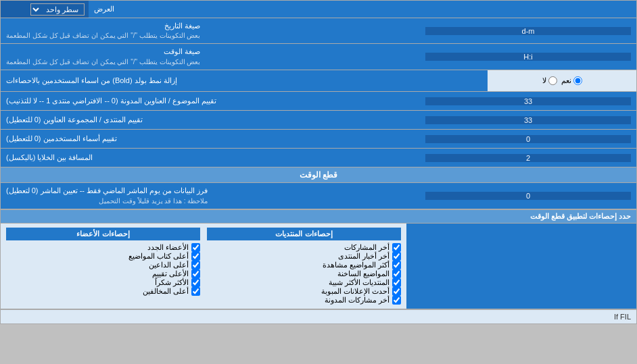  I want to click on member-stats-col: إحصاءات الأعضاء الأعضاء الجدد أعلى كتاب …, so click(103, 266).